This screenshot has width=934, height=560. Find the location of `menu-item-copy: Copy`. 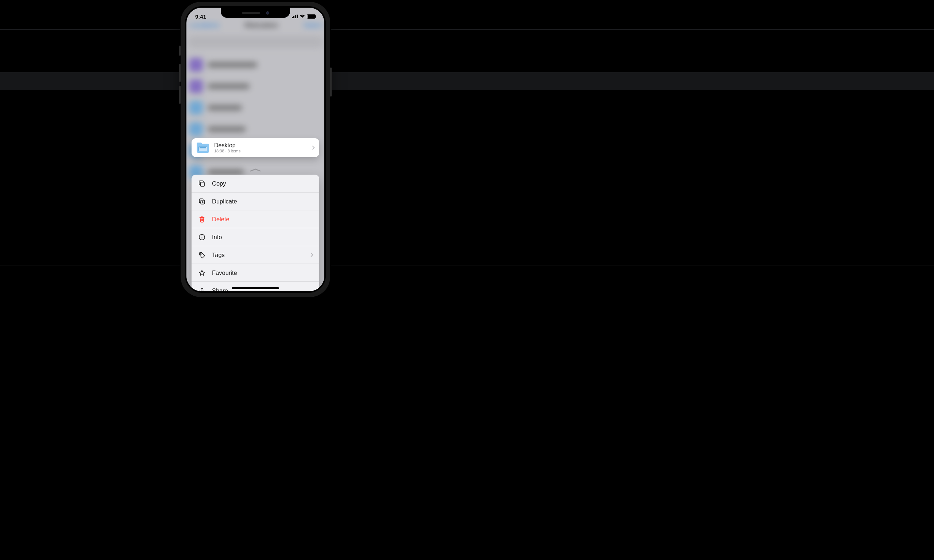

menu-item-copy: Copy is located at coordinates (255, 183).